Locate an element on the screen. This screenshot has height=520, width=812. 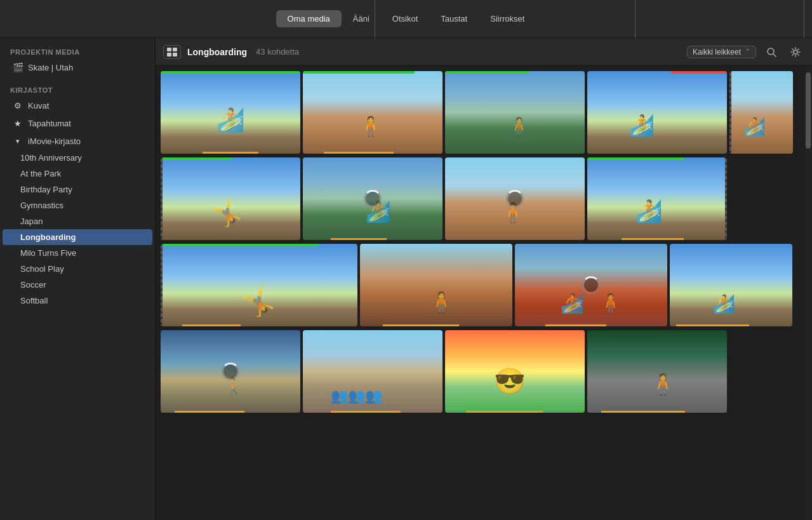
sidebar-item-soccer: Soccer is located at coordinates (77, 284).